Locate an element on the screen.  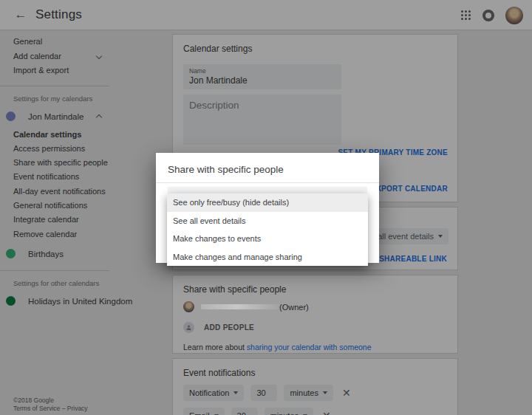
dialog-divider is located at coordinates (267, 183).